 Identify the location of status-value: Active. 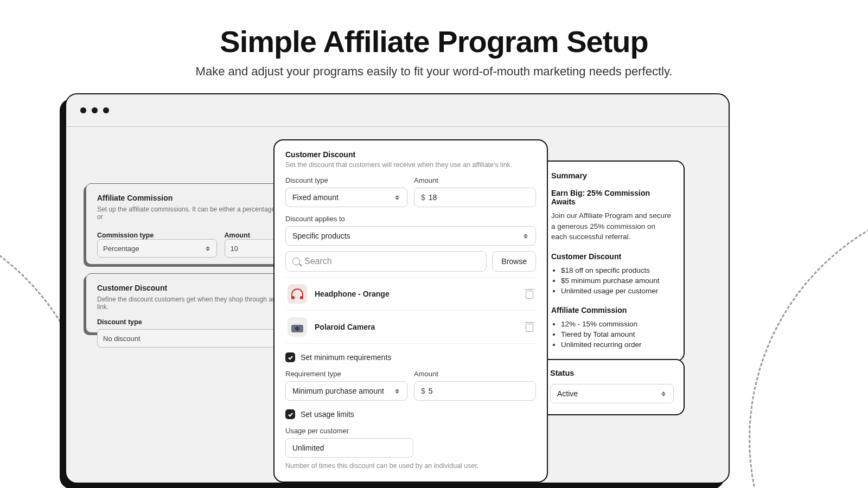
(567, 394).